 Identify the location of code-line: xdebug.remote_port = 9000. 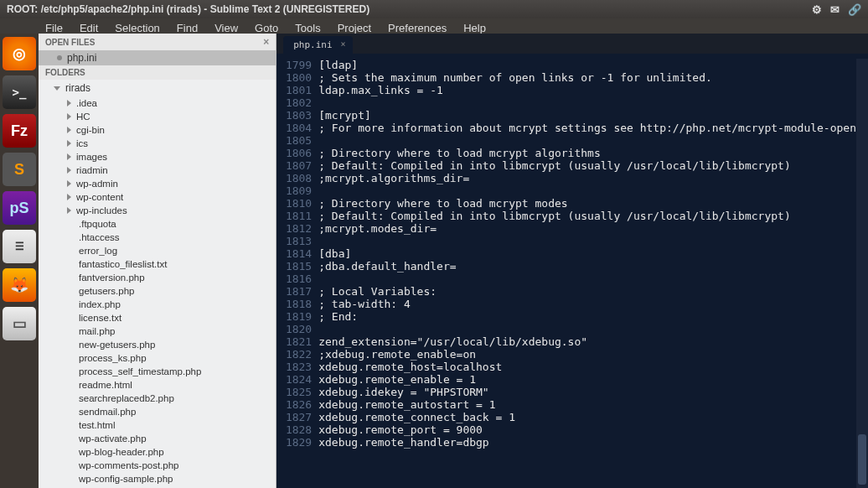
(587, 429).